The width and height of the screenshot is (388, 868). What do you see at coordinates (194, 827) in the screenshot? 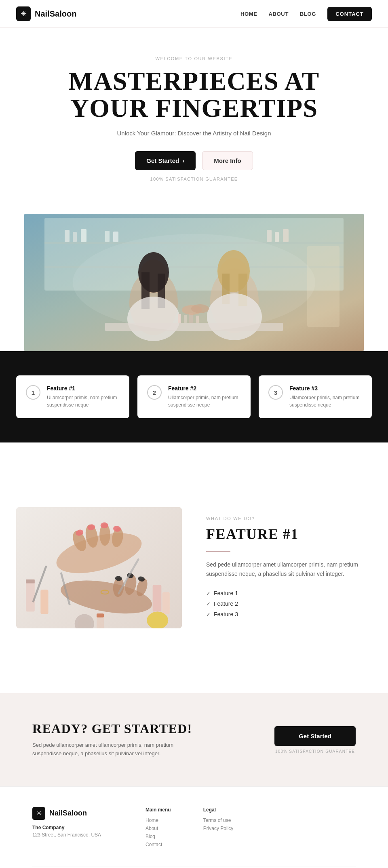
I see `footer: ✳ NailSaloon The Company 123 Street, San…` at bounding box center [194, 827].